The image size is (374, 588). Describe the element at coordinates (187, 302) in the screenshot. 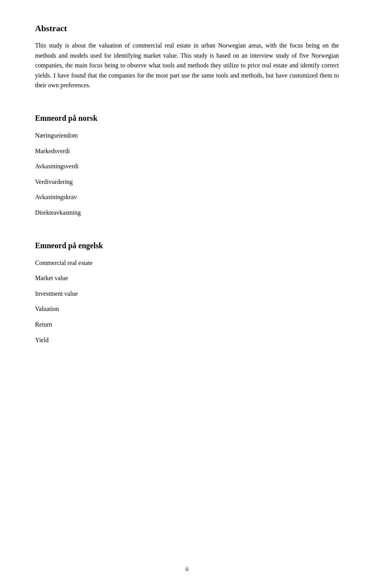

I see `engelsk-keywords-list: Commercial real estateMarket valueInvest…` at that location.